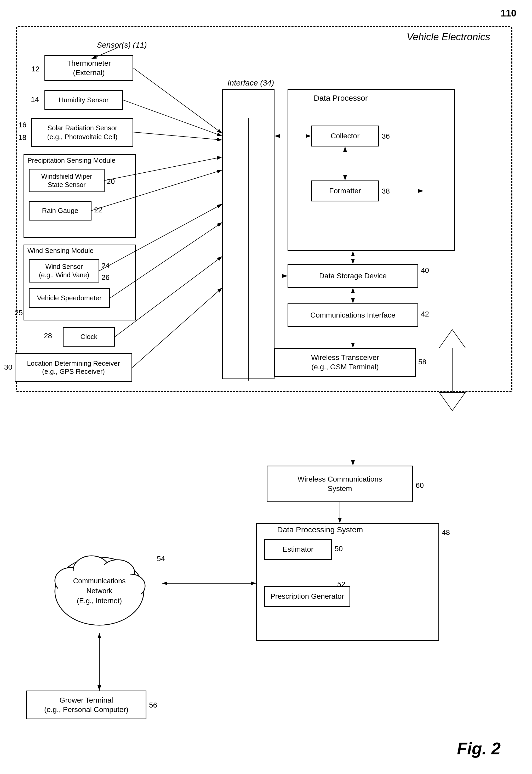  Describe the element at coordinates (73, 367) in the screenshot. I see `gps-box: Location Determining Receiver(e.g., GPS …` at that location.